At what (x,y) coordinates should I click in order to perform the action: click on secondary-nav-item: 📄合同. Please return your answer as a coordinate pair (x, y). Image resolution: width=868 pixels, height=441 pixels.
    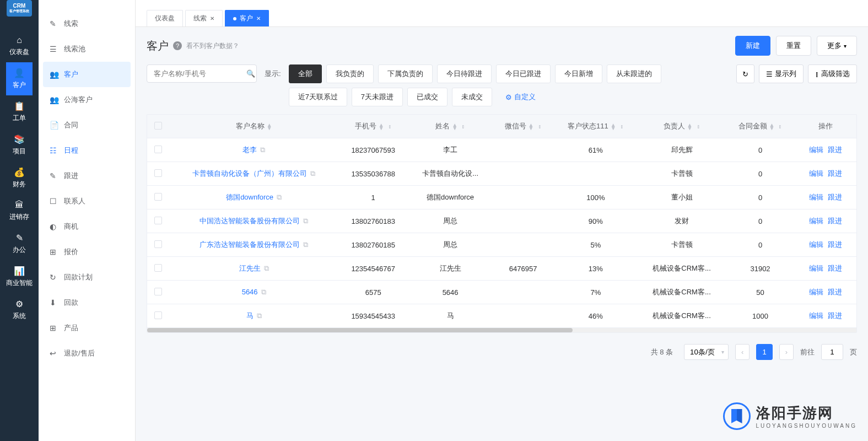
    Looking at the image, I should click on (87, 125).